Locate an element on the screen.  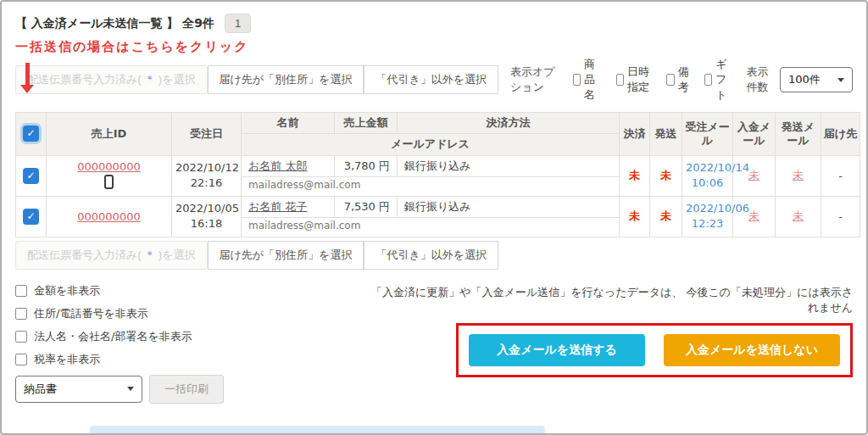
bulk-print-button: 一括印刷 is located at coordinates (186, 389).